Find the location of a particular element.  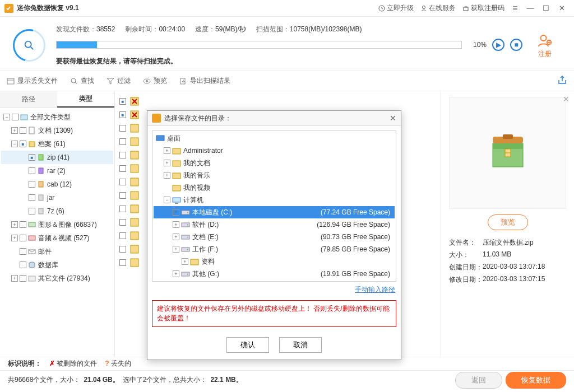

menu-button: ≡ is located at coordinates (515, 8).